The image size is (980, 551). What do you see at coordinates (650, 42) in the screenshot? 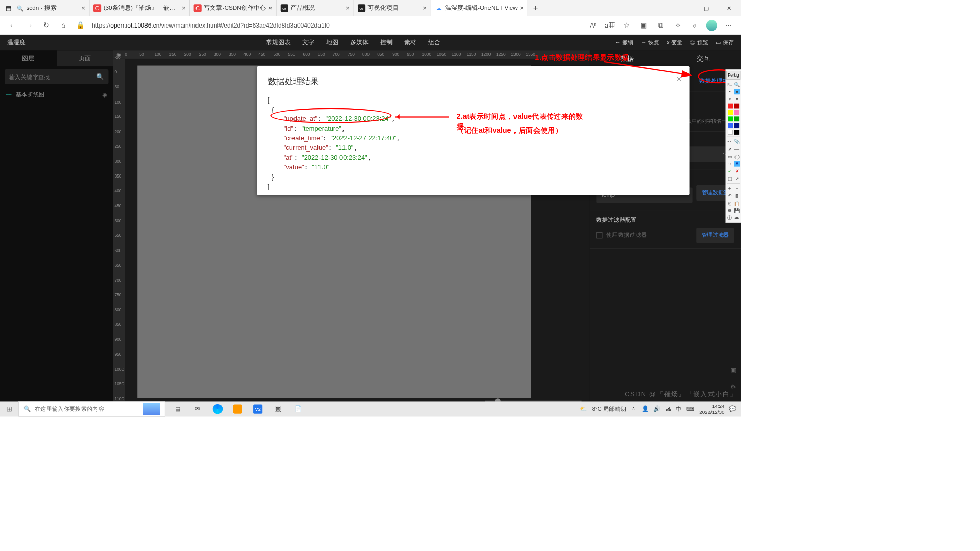
I see `redo-button: → 恢复` at bounding box center [650, 42].